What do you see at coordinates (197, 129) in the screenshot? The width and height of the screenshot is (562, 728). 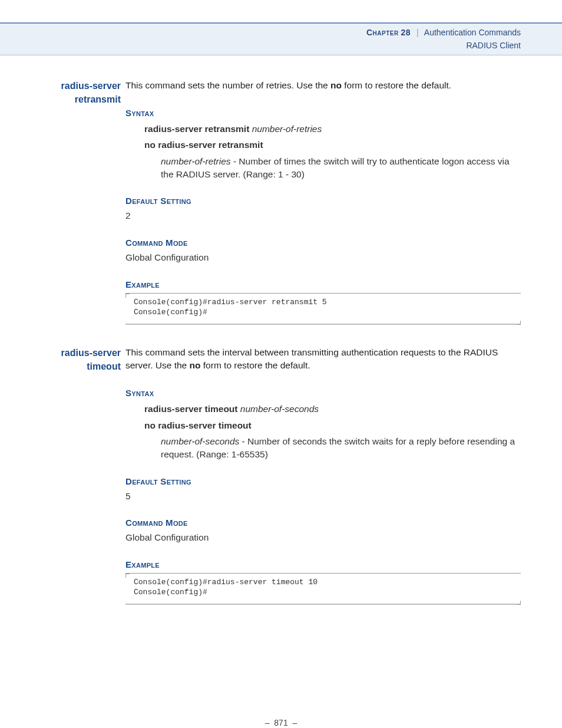 I see `syntax-keyword: radius-server retransmit` at bounding box center [197, 129].